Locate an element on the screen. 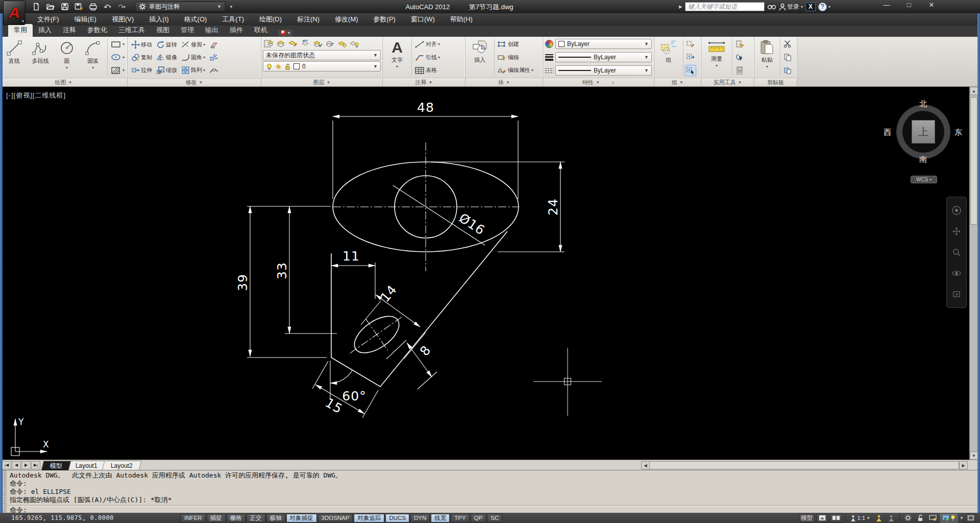 This screenshot has width=980, height=523. trim-button: 修剪▾ is located at coordinates (193, 45).